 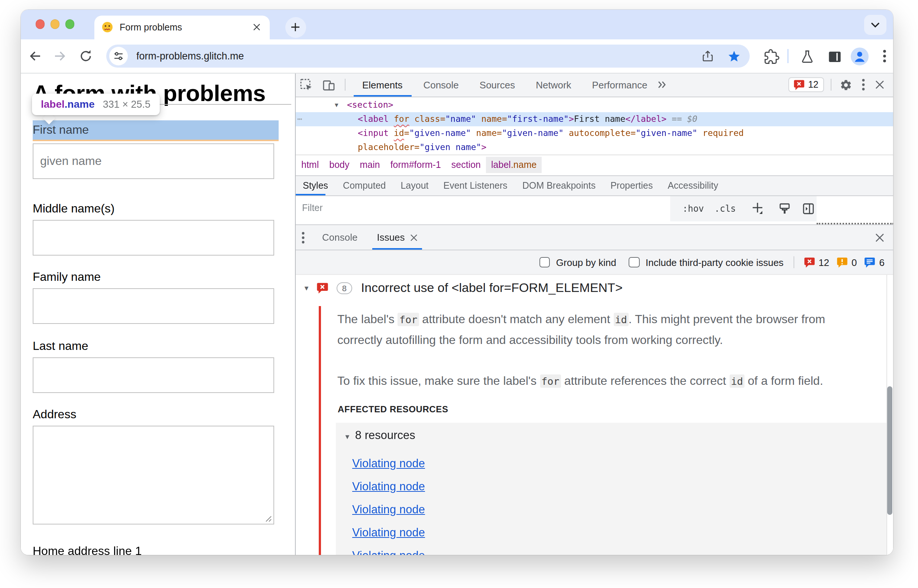 I want to click on first-name-input, so click(x=154, y=161).